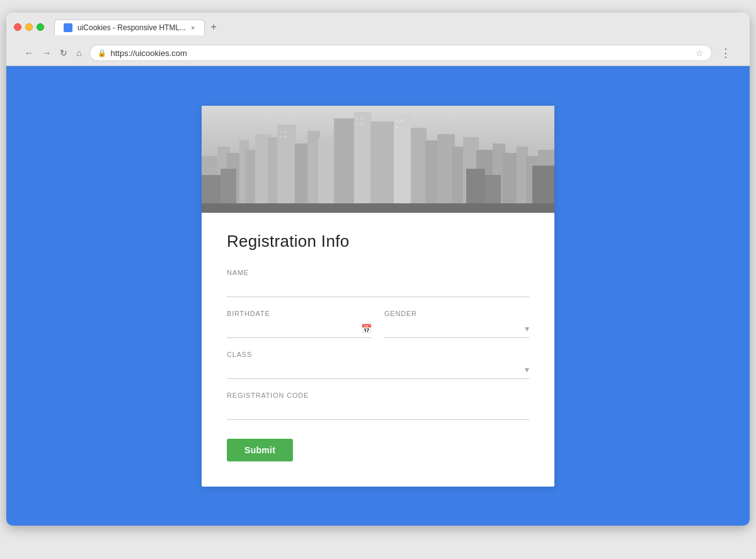 The height and width of the screenshot is (559, 756). Describe the element at coordinates (378, 405) in the screenshot. I see `registration-code-field-group: REGISTRATION CODE` at that location.